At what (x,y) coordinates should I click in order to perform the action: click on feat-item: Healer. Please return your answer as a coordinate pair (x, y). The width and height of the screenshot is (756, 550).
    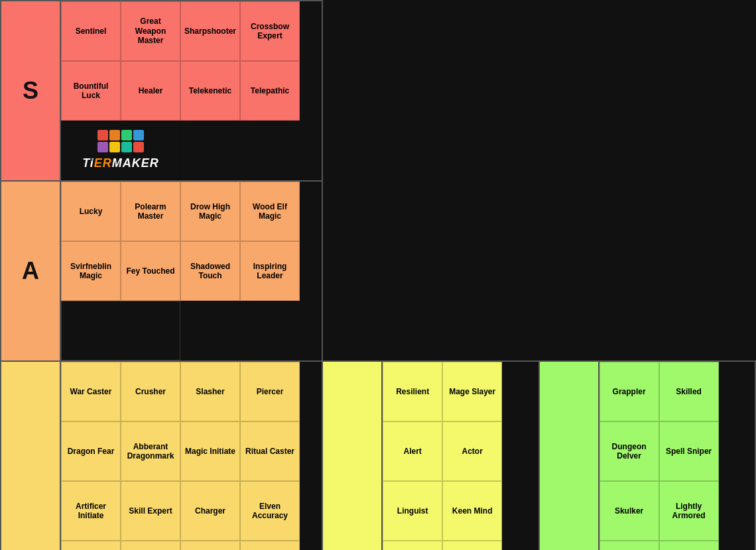
    Looking at the image, I should click on (151, 91).